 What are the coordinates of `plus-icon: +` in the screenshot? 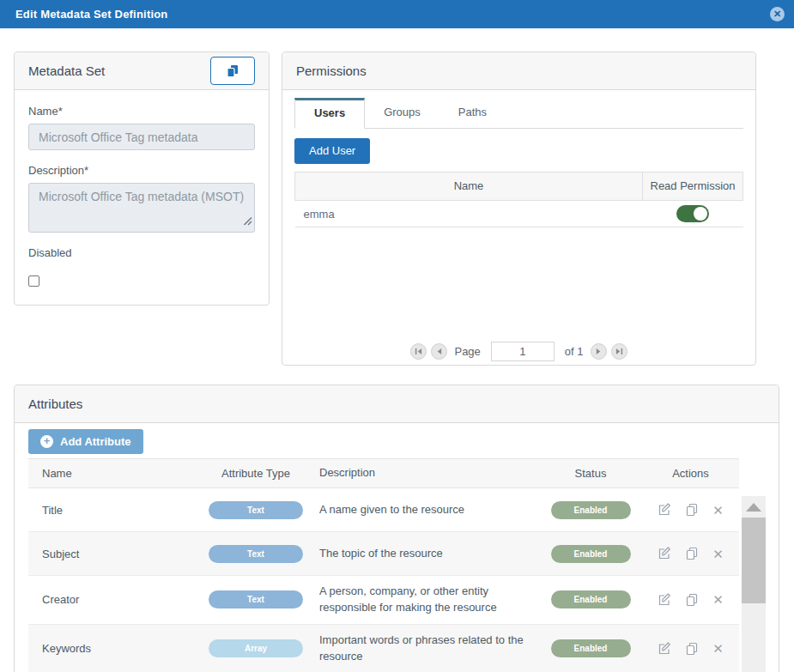 It's located at (46, 441).